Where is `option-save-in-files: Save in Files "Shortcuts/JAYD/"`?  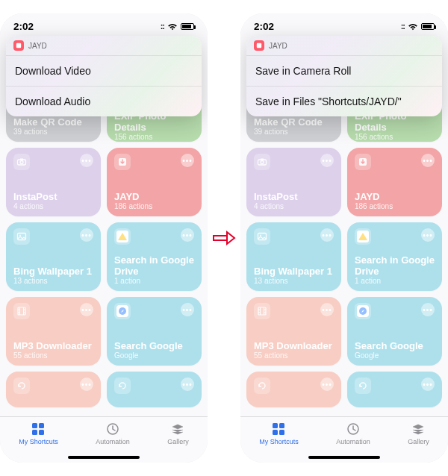
option-save-in-files: Save in Files "Shortcuts/JAYD/" is located at coordinates (344, 101).